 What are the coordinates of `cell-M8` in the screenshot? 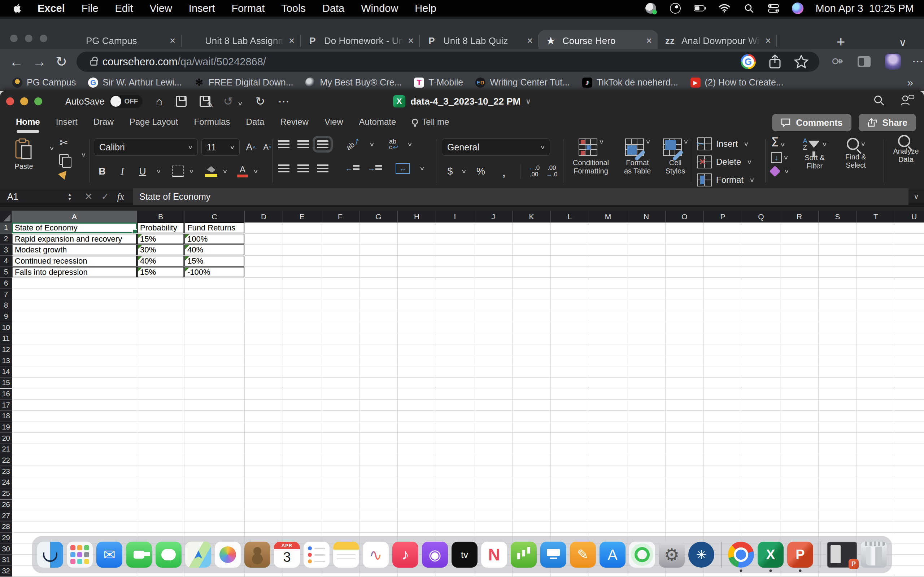 It's located at (608, 306).